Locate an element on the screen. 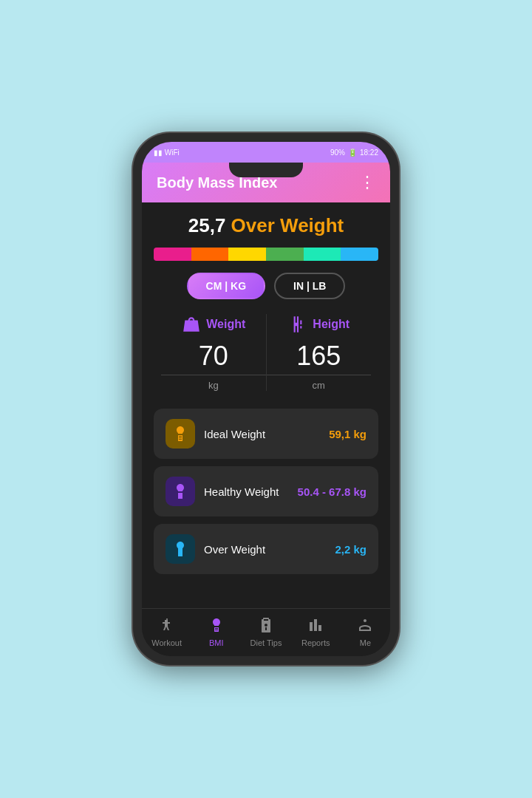 The width and height of the screenshot is (532, 798). nav-diet-tips-label: Diet Tips is located at coordinates (266, 643).